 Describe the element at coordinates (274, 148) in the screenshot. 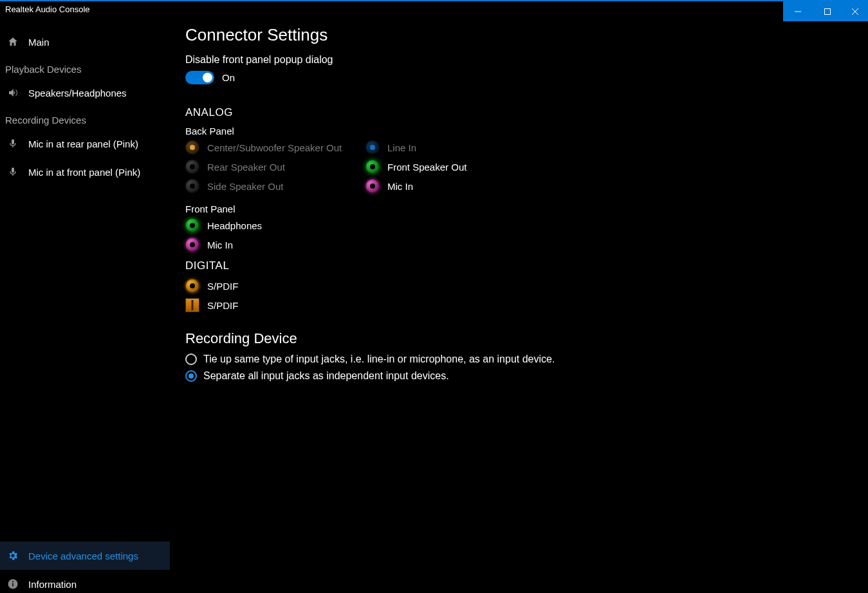

I see `jack-label: Center/Subwoofer Speaker Out` at that location.